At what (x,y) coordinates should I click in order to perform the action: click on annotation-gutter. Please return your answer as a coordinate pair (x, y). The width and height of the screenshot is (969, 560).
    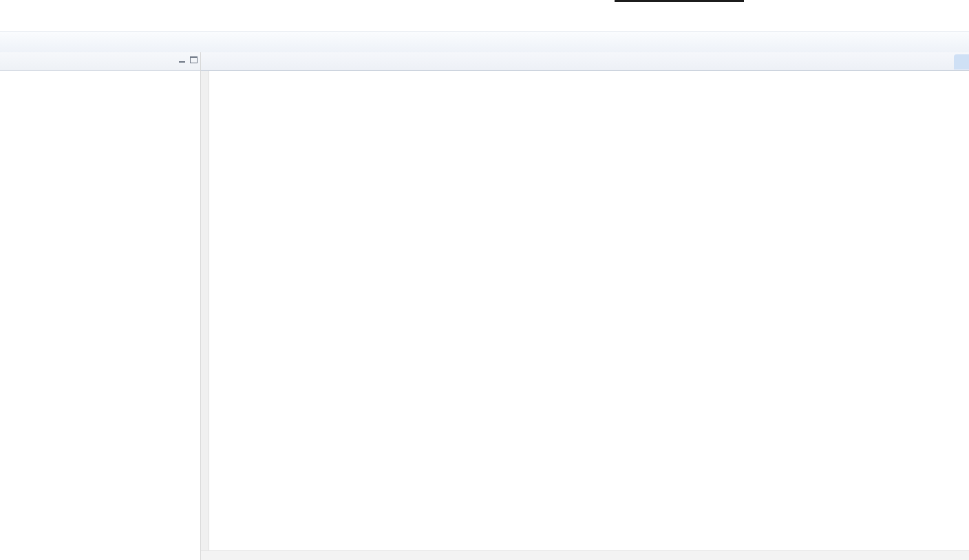
    Looking at the image, I should click on (205, 311).